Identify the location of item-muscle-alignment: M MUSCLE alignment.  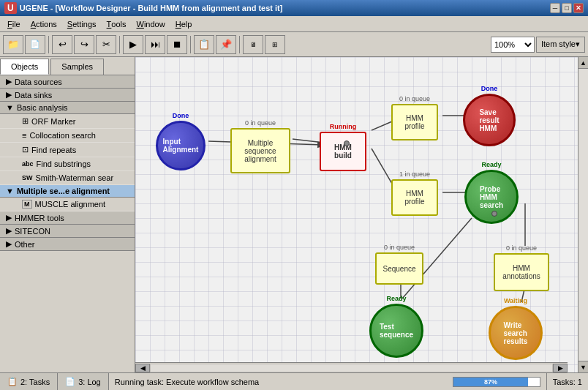
(67, 205).